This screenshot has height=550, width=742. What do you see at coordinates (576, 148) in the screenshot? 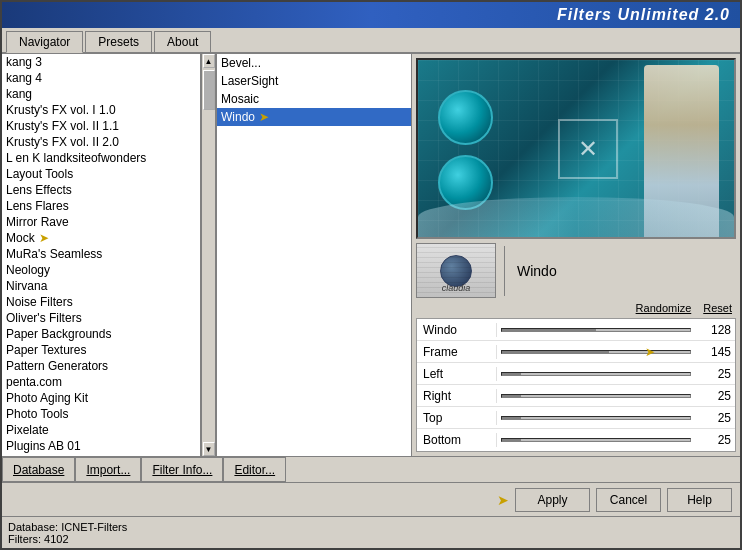
I see `preview-area: ✕` at bounding box center [576, 148].